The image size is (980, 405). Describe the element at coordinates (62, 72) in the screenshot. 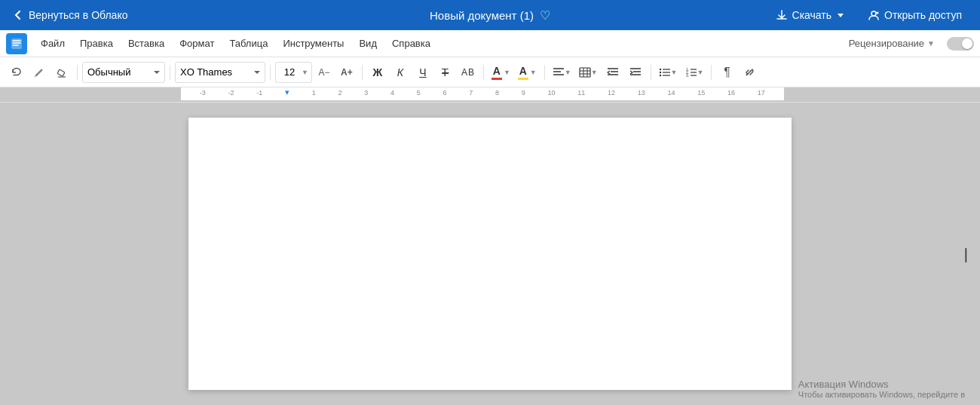

I see `eraser-button` at that location.